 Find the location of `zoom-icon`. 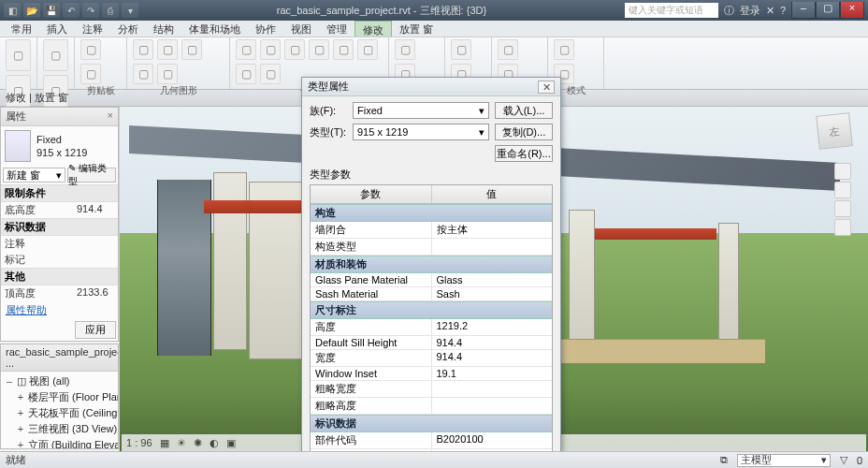

zoom-icon is located at coordinates (843, 209).